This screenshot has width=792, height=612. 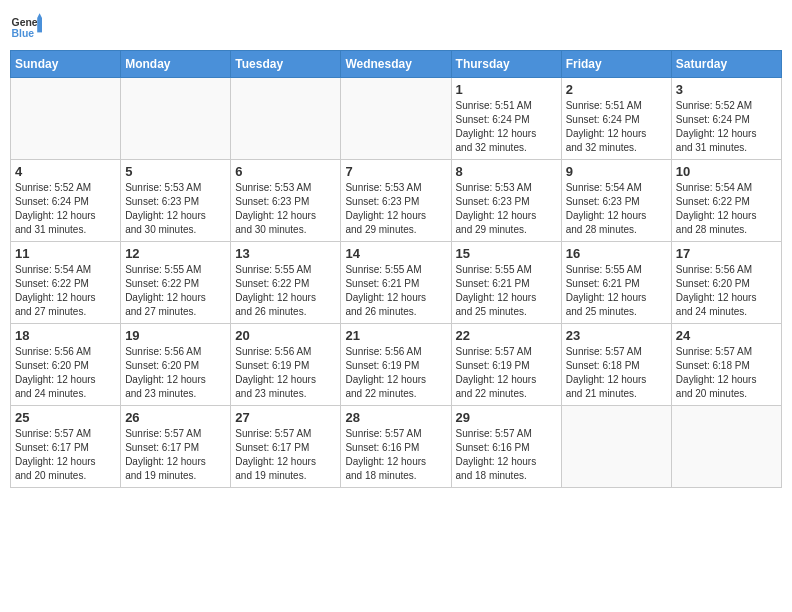 What do you see at coordinates (726, 172) in the screenshot?
I see `day-number: 10` at bounding box center [726, 172].